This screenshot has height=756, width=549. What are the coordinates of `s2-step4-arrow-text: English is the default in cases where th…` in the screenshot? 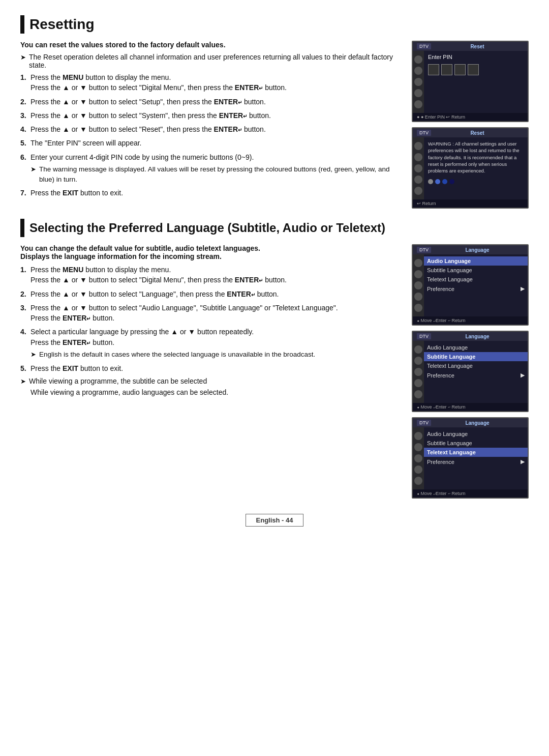 It's located at (177, 355).